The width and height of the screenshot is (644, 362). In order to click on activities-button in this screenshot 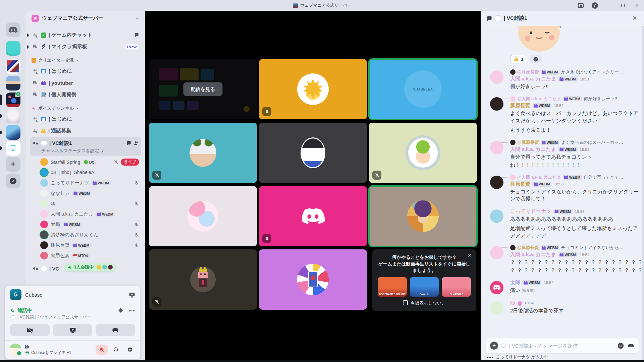, I will do `click(115, 330)`.